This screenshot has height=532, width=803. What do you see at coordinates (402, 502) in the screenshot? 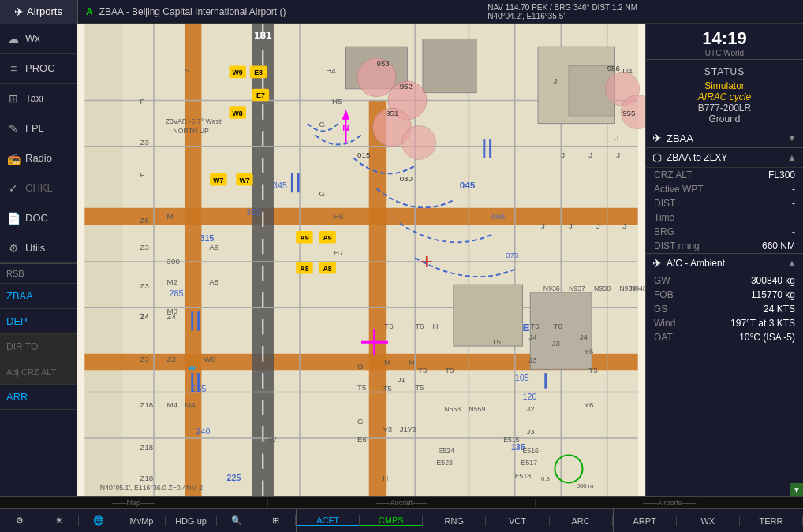
I see `section-labels-row: ——Map—— ——Aircraft—— ——Airports——` at bounding box center [402, 502].